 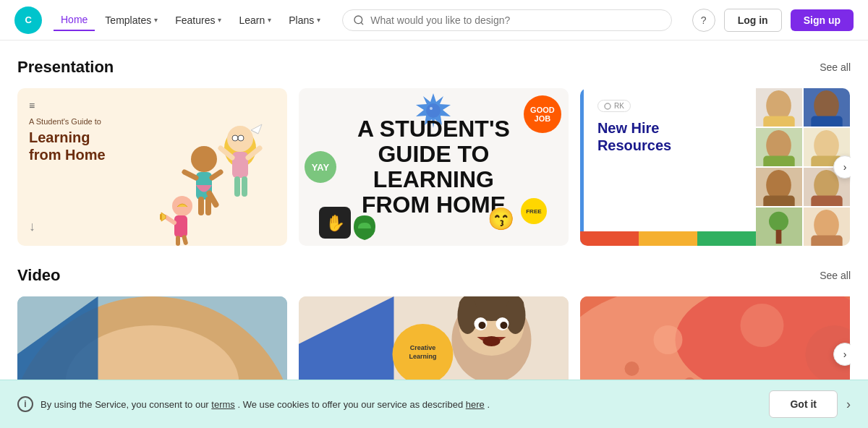 I want to click on nav-plans: Plans ▾, so click(x=305, y=20).